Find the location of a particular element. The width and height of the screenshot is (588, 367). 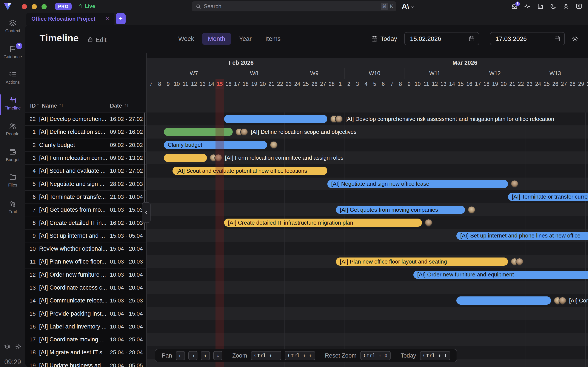

sidebar-item-label: Guidance is located at coordinates (13, 57).